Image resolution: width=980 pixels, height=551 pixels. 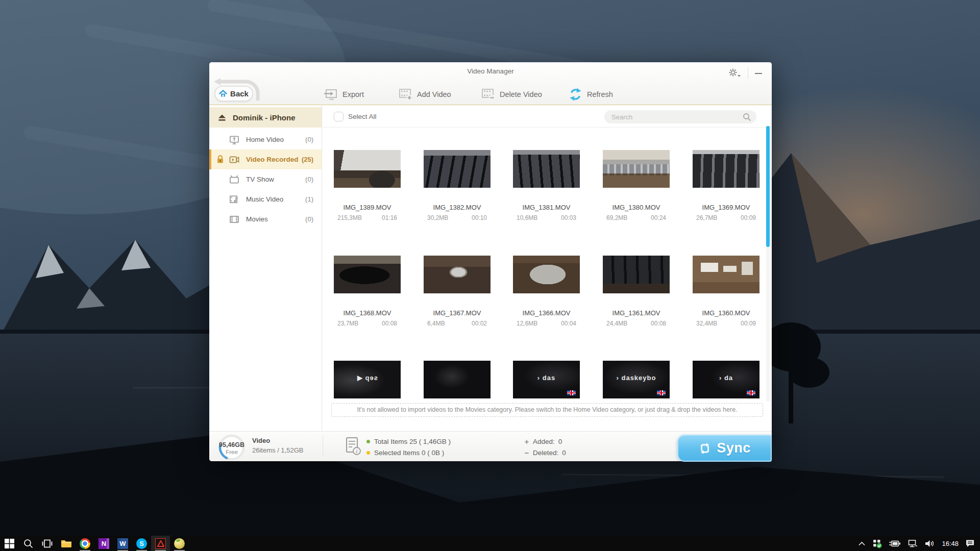 I want to click on export-label: Export, so click(x=353, y=94).